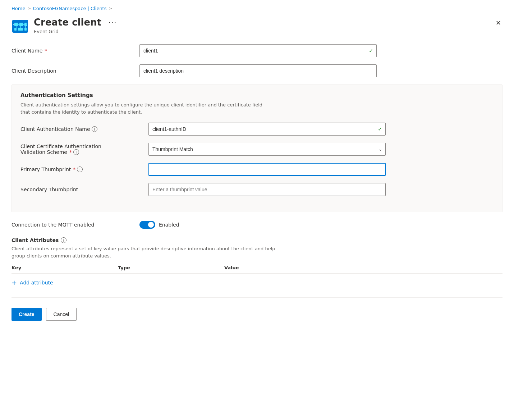 This screenshot has width=514, height=420. What do you see at coordinates (62, 268) in the screenshot?
I see `col-header-key: Key` at bounding box center [62, 268].